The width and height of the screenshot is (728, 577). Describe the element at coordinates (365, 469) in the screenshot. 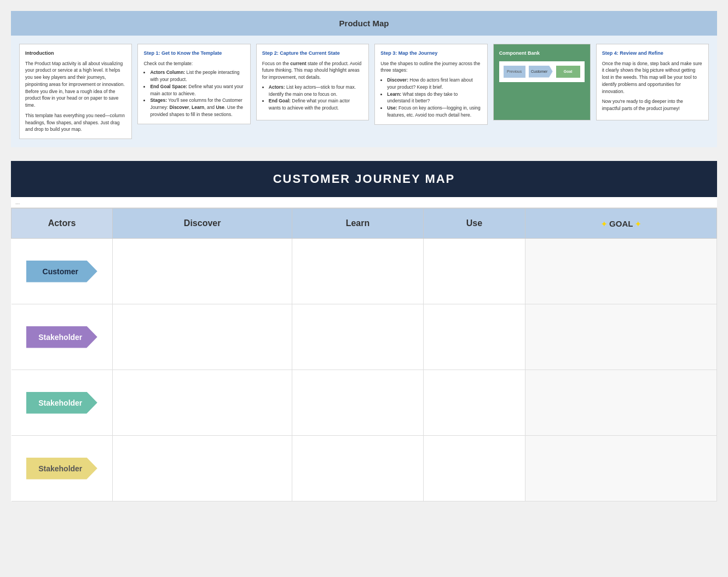

I see `actor-row-stakeholder3: Stakeholder` at that location.